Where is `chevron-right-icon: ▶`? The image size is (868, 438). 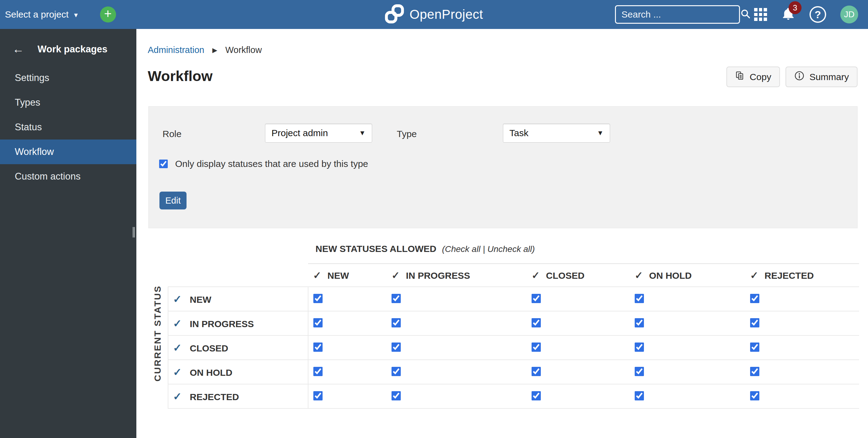
chevron-right-icon: ▶ is located at coordinates (215, 50).